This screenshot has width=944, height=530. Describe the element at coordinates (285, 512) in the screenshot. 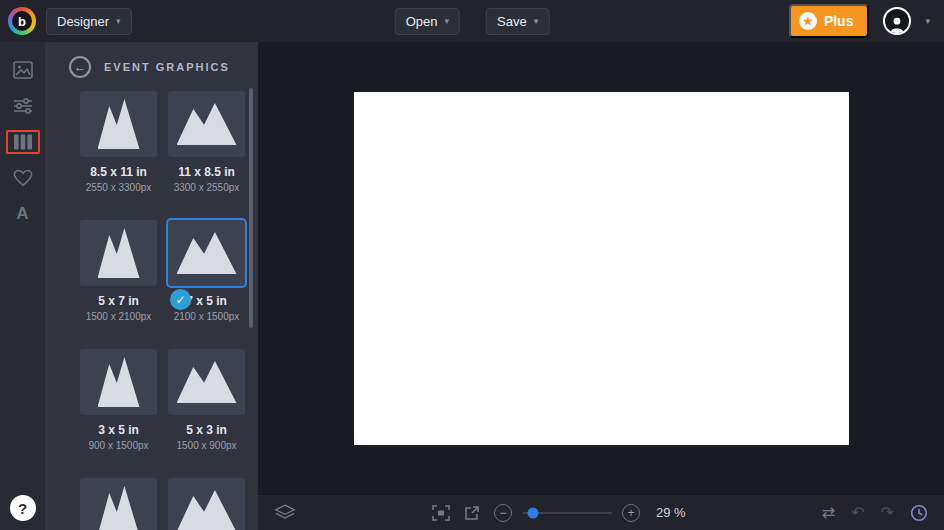

I see `layers-icon` at that location.